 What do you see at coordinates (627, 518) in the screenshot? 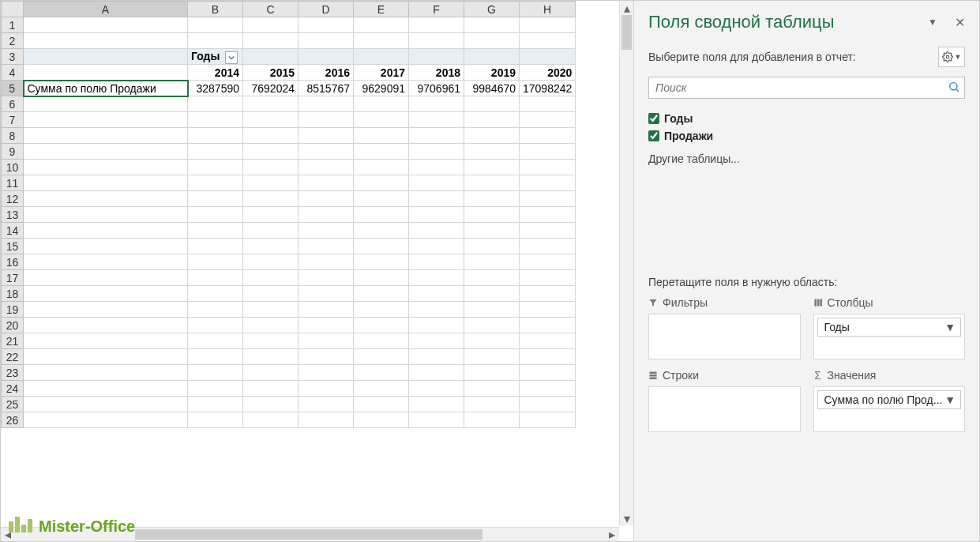
I see `scroll-down-arrow: ▾` at bounding box center [627, 518].